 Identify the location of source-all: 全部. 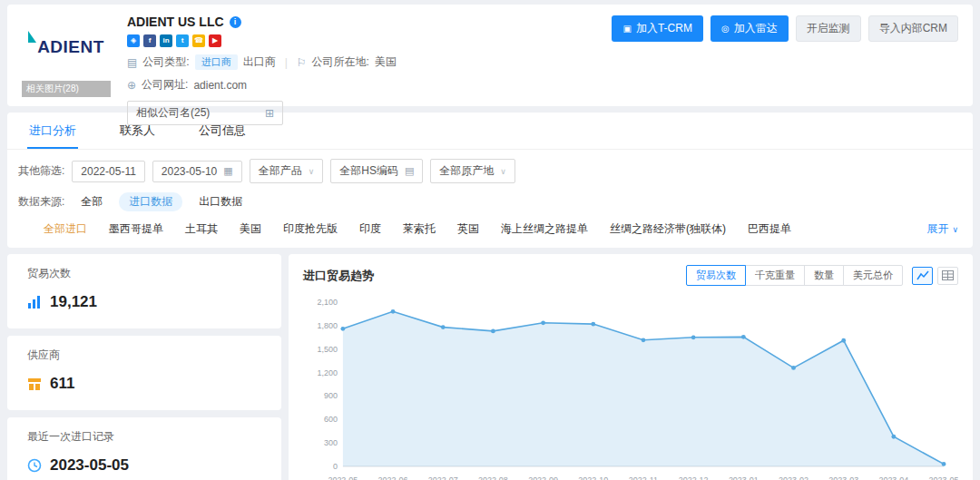
(92, 201).